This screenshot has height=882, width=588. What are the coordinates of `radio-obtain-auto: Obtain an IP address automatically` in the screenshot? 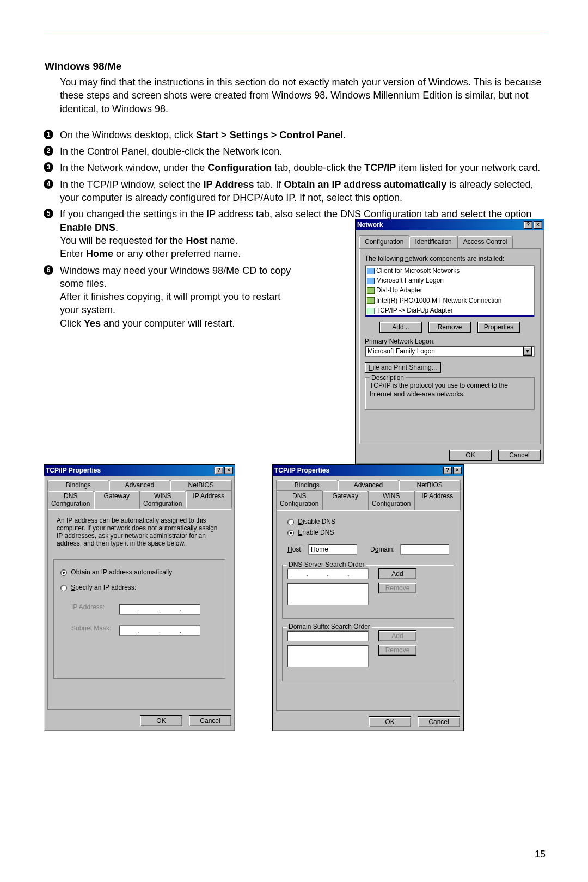 It's located at (139, 572).